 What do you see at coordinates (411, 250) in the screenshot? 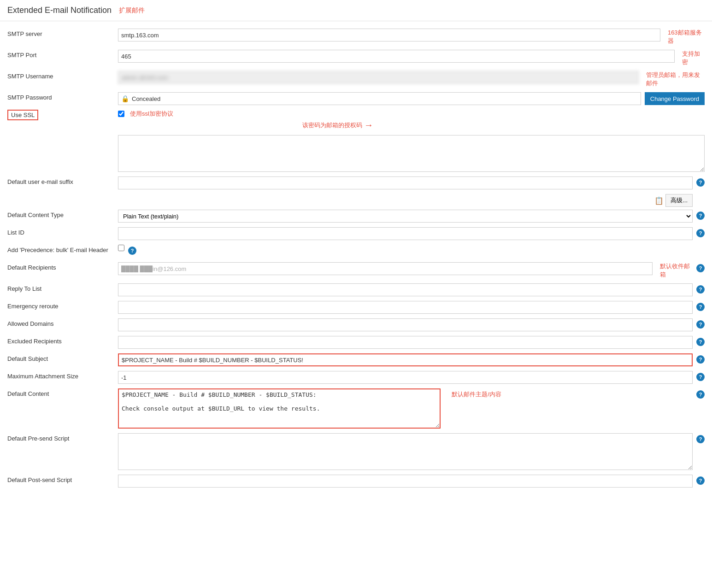
I see `add-precedence-control: ?` at bounding box center [411, 250].